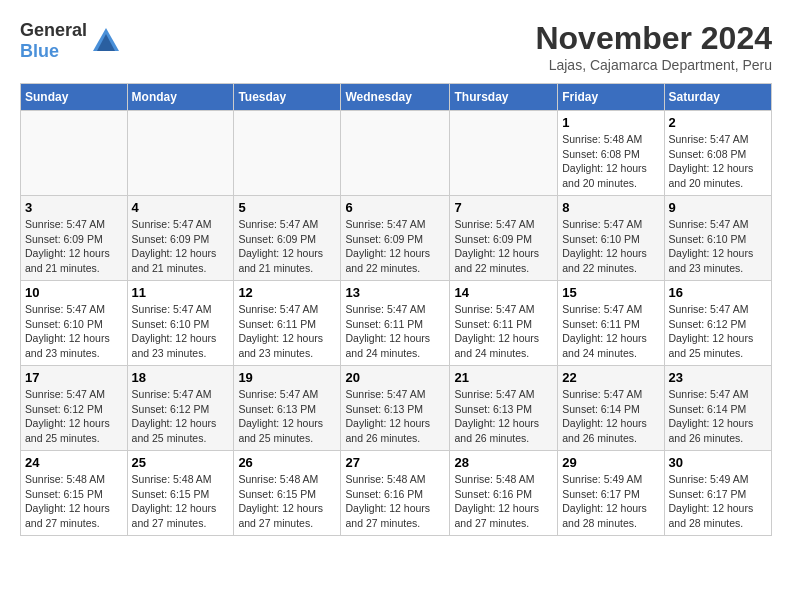 The height and width of the screenshot is (612, 792). What do you see at coordinates (288, 408) in the screenshot?
I see `day-cell: 19Sunrise: 5:47 AM Sunset: 6:13 PM Dayli…` at bounding box center [288, 408].